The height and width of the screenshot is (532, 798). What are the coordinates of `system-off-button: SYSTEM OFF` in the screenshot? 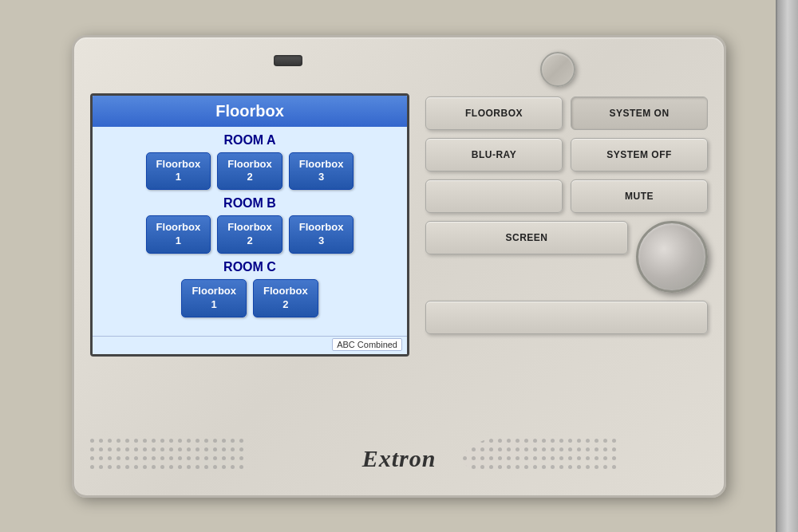 It's located at (639, 155).